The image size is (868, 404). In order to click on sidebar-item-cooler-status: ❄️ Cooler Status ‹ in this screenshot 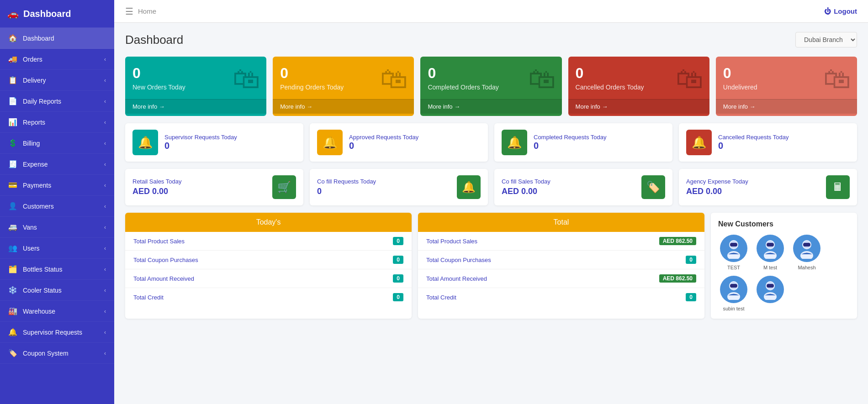, I will do `click(57, 290)`.